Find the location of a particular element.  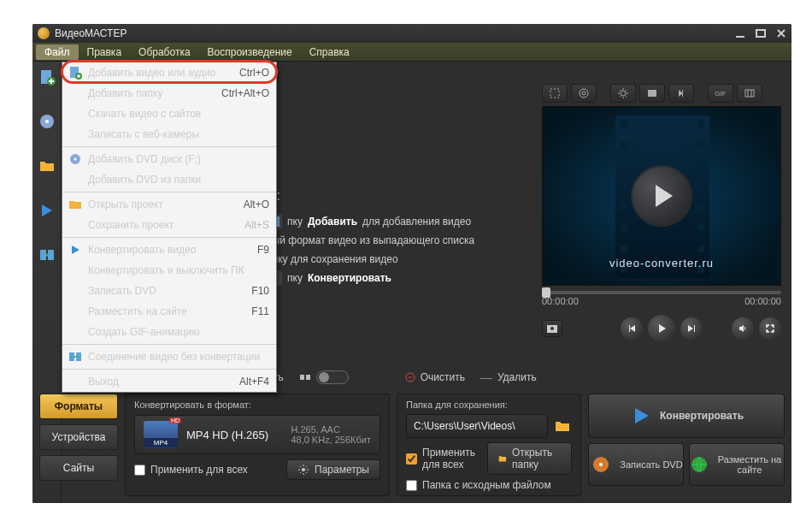

burn-dvd-button: Записать DVD is located at coordinates (636, 465).